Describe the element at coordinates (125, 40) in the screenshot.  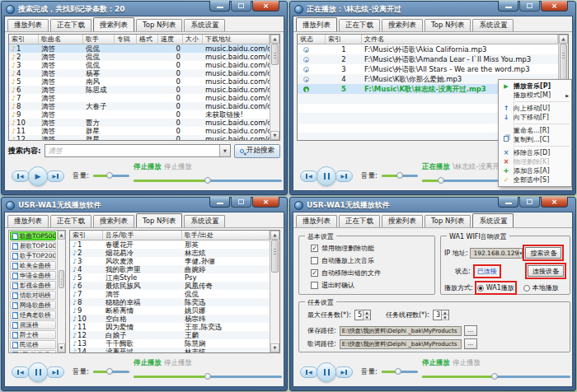
I see `column-header: 专辑` at that location.